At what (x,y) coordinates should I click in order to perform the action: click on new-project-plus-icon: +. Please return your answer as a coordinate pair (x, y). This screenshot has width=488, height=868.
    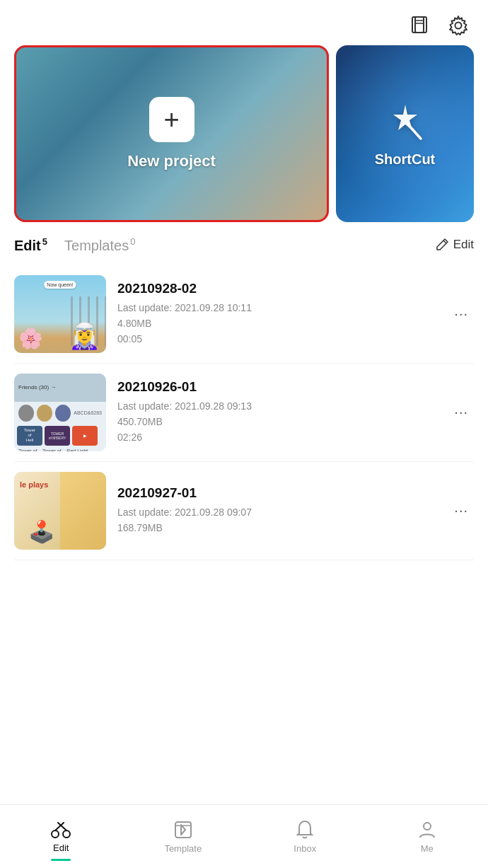
    Looking at the image, I should click on (172, 120).